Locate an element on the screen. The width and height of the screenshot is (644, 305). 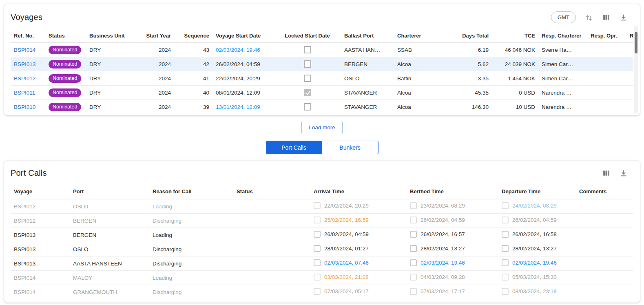
table-row: BSPI014 GRANGEMOUTH Discharging 07/03/20… is located at coordinates (322, 292).